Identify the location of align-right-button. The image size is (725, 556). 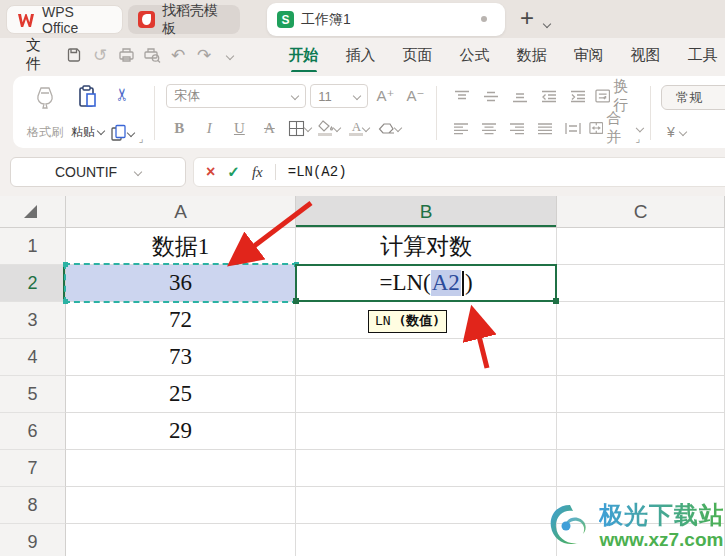
(517, 128).